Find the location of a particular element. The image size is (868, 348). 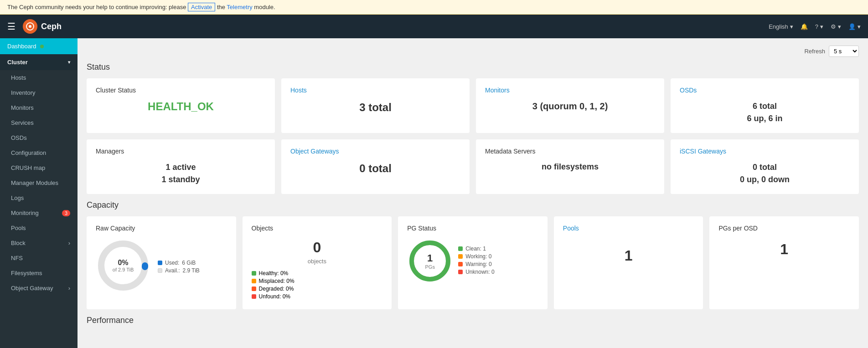

osds-total: 6 total is located at coordinates (765, 107).